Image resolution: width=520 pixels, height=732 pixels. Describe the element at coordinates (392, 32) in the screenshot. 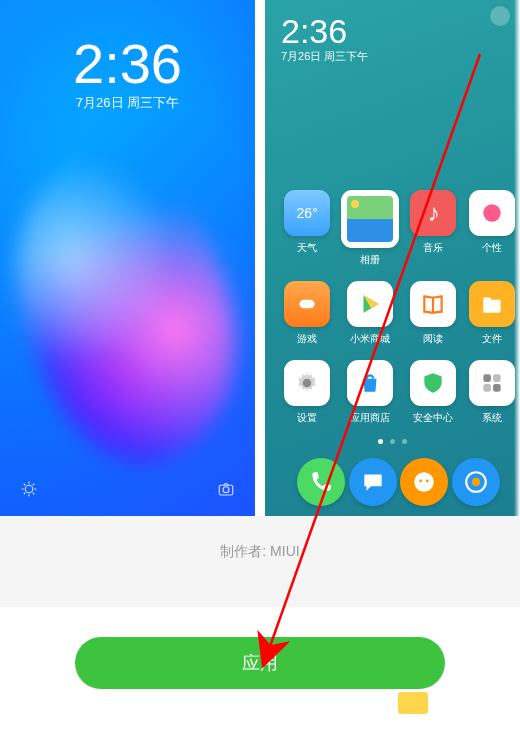

I see `home-clock: 2:36 7月26日 周三下午` at that location.